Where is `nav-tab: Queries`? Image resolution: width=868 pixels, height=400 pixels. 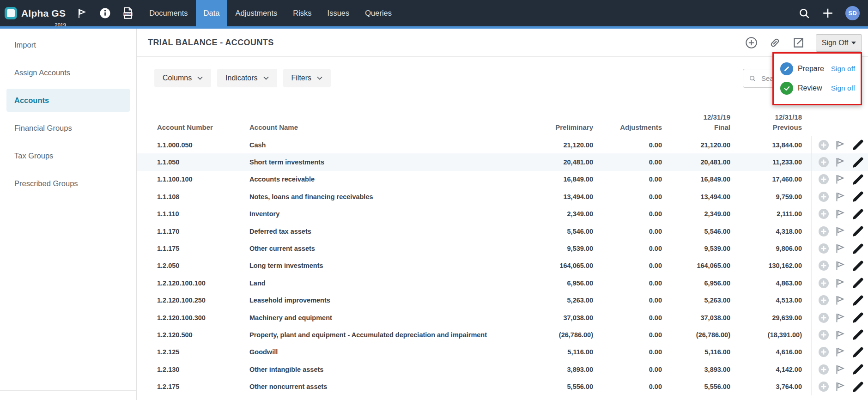 nav-tab: Queries is located at coordinates (378, 13).